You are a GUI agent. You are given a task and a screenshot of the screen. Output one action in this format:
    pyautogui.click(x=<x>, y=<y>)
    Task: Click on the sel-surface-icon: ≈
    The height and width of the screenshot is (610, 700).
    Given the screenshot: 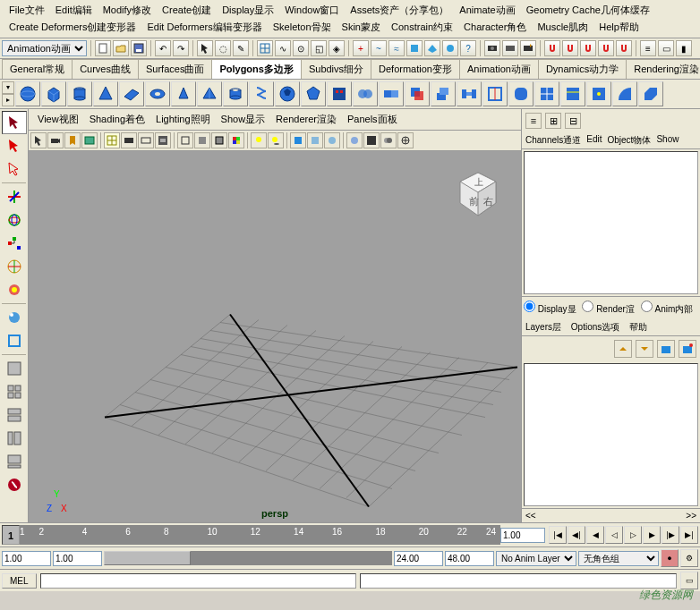 What is the action you would take?
    pyautogui.click(x=397, y=48)
    